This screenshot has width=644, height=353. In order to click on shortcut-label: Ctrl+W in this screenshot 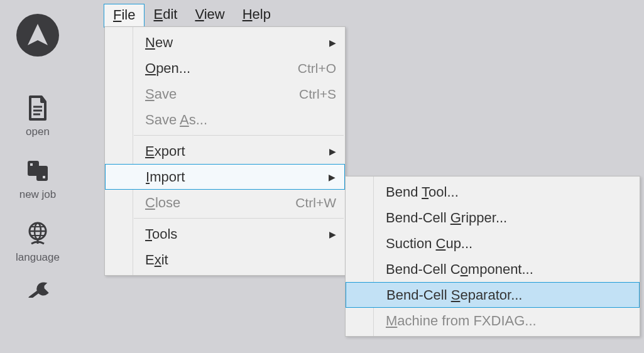, I will do `click(315, 203)`.